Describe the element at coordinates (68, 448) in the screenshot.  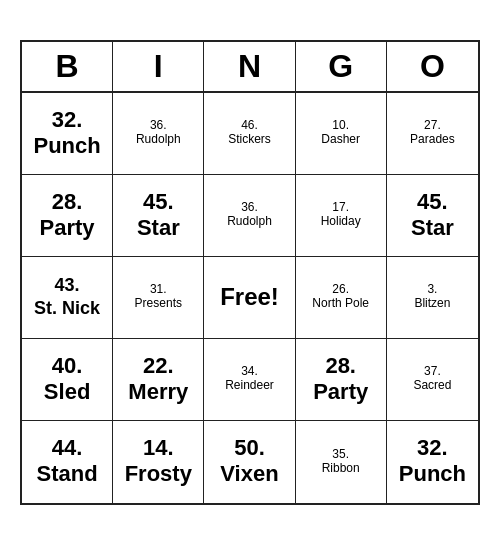
I see `cell-number: 44.` at that location.